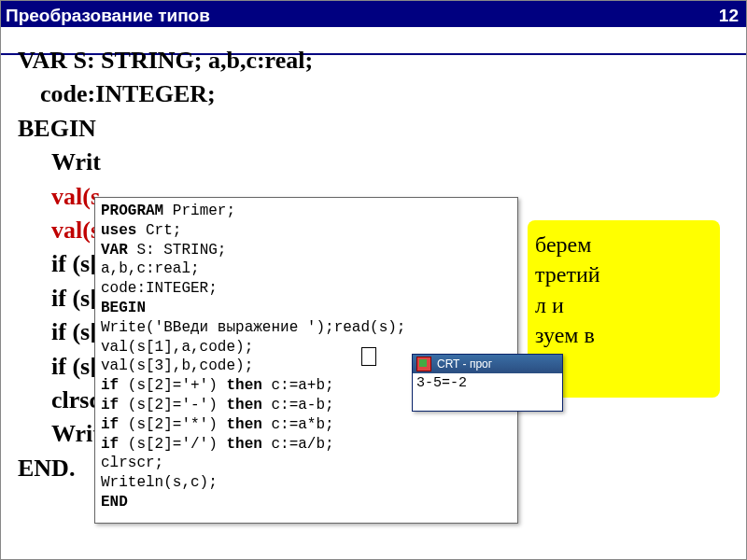 This screenshot has height=560, width=747. Describe the element at coordinates (306, 269) in the screenshot. I see `editor-line: a,b,c:real;` at that location.